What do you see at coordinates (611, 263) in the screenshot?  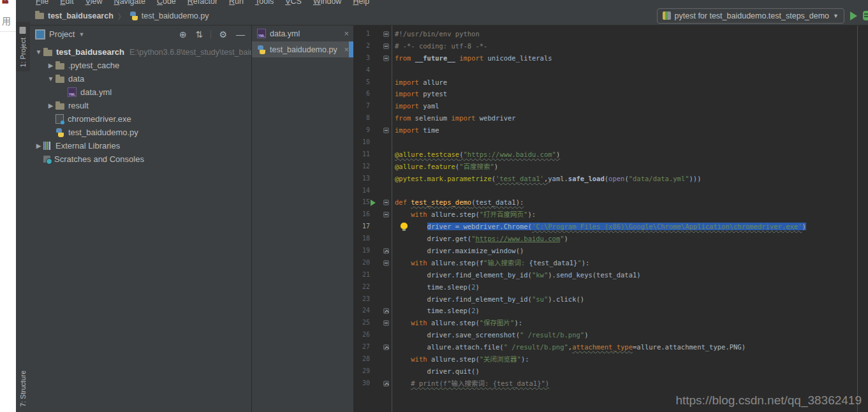 I see `editor-line-20: 20 with allure.step(f"输入搜索词: {test_data1…` at bounding box center [611, 263].